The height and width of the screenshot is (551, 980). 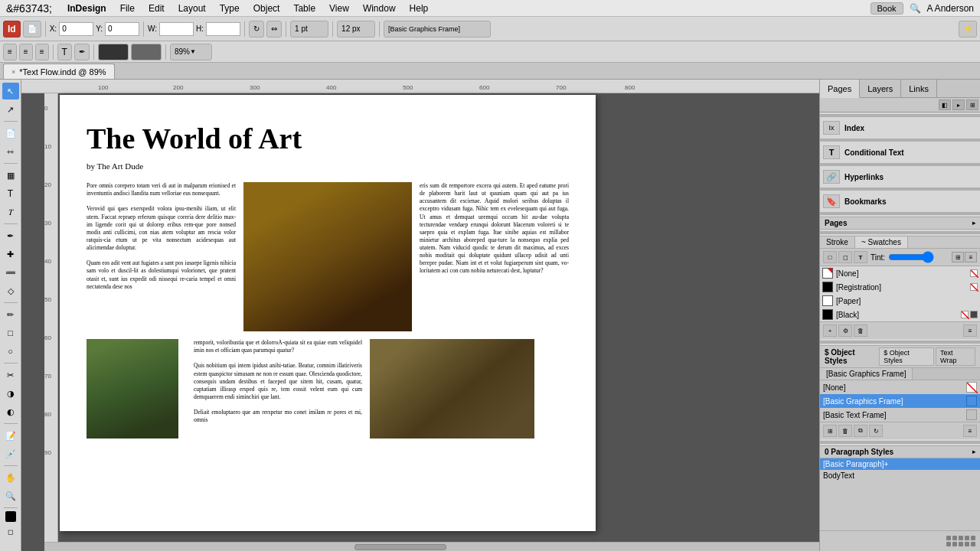 I want to click on tab-close-btn: ×, so click(x=14, y=72).